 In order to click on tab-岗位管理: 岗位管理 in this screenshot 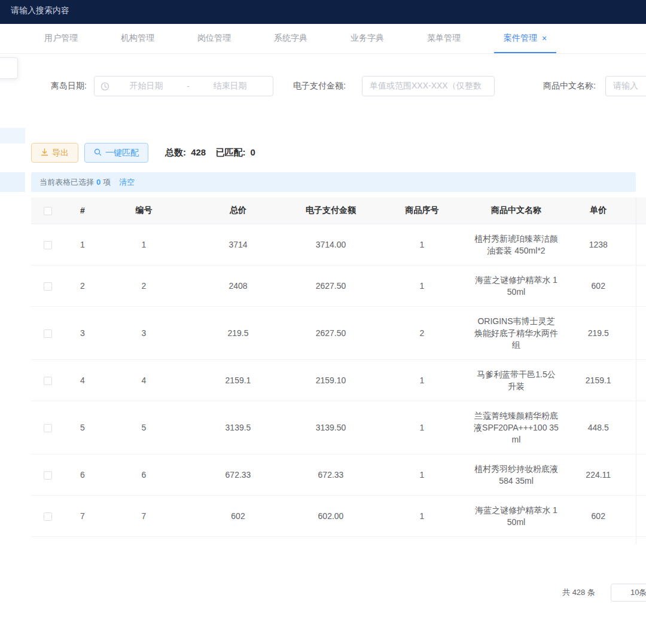, I will do `click(214, 38)`.